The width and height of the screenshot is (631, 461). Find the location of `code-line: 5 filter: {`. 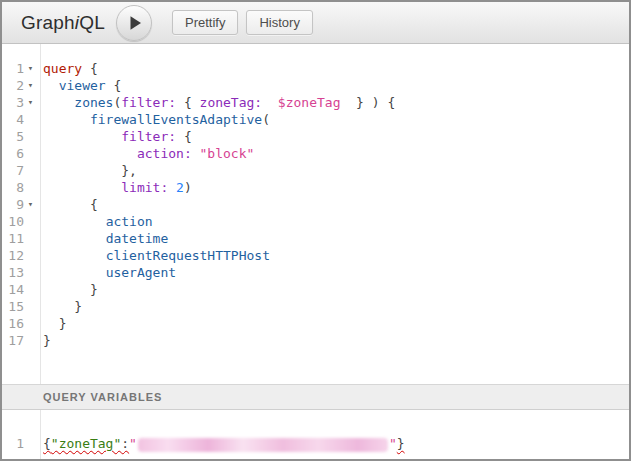

code-line: 5 filter: { is located at coordinates (316, 136).